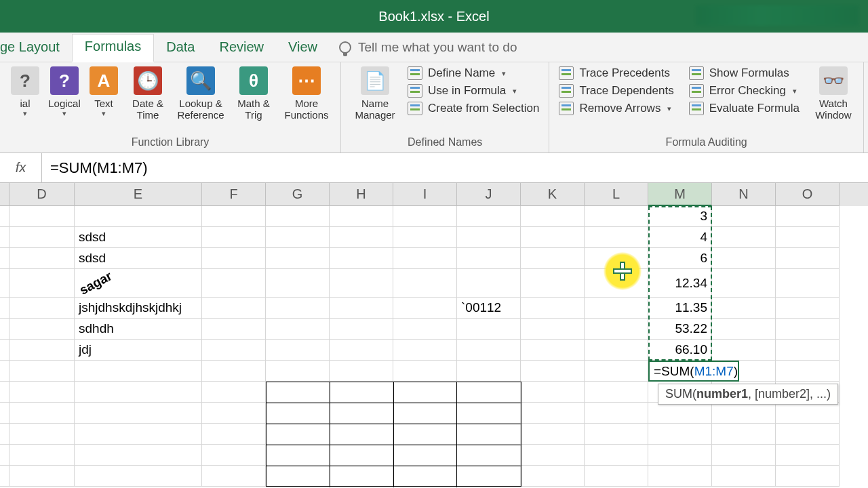 The image size is (868, 488). I want to click on cell-J5: `00112, so click(489, 308).